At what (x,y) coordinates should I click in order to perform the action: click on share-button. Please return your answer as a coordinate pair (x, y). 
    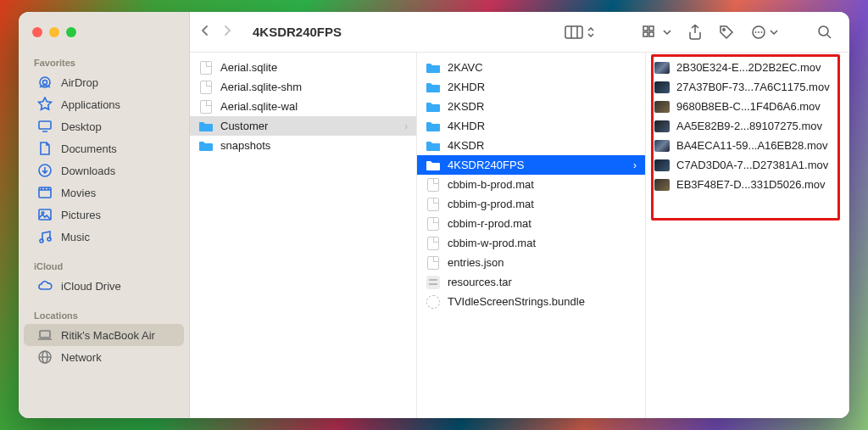
    Looking at the image, I should click on (695, 32).